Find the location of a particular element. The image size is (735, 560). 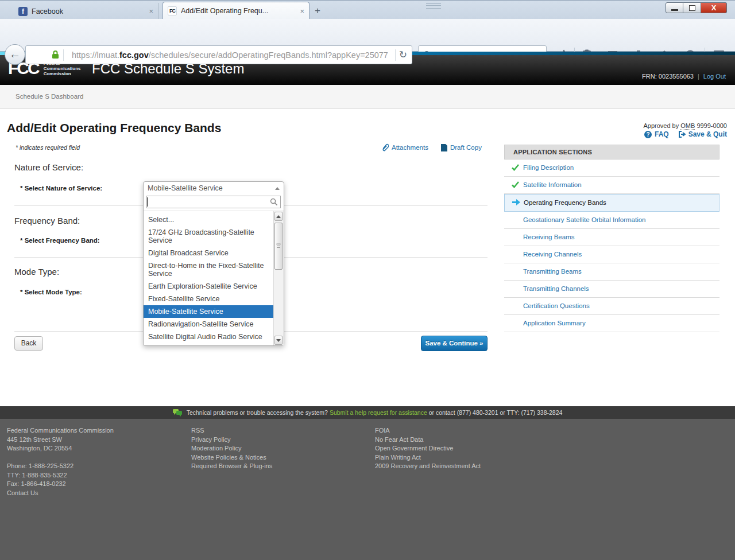

footer-address-column: Federal Communications Commission 445 12… is located at coordinates (60, 462).